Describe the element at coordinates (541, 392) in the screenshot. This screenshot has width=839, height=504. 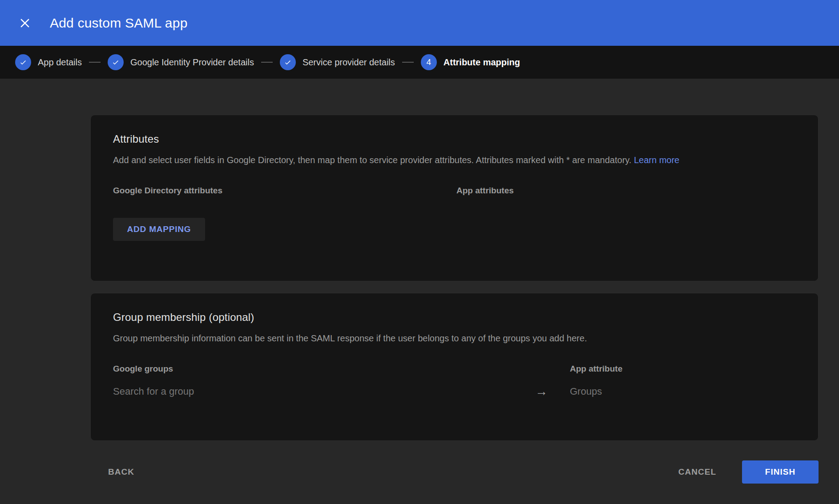
I see `arrow-right-icon: →` at that location.